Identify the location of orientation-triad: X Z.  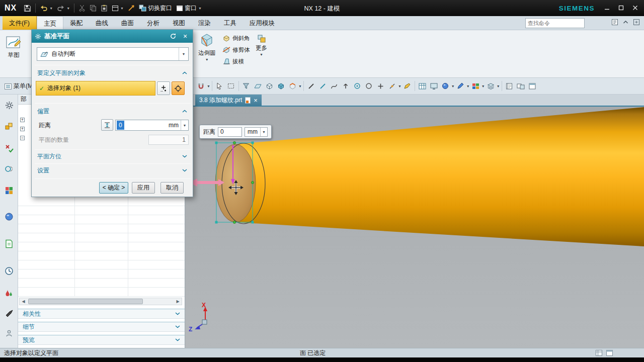
(198, 317).